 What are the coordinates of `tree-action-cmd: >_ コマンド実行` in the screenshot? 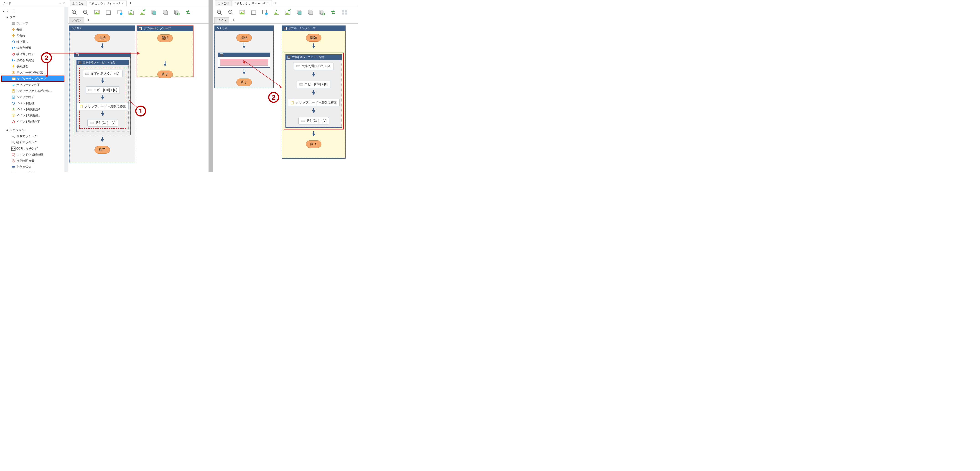 It's located at (33, 171).